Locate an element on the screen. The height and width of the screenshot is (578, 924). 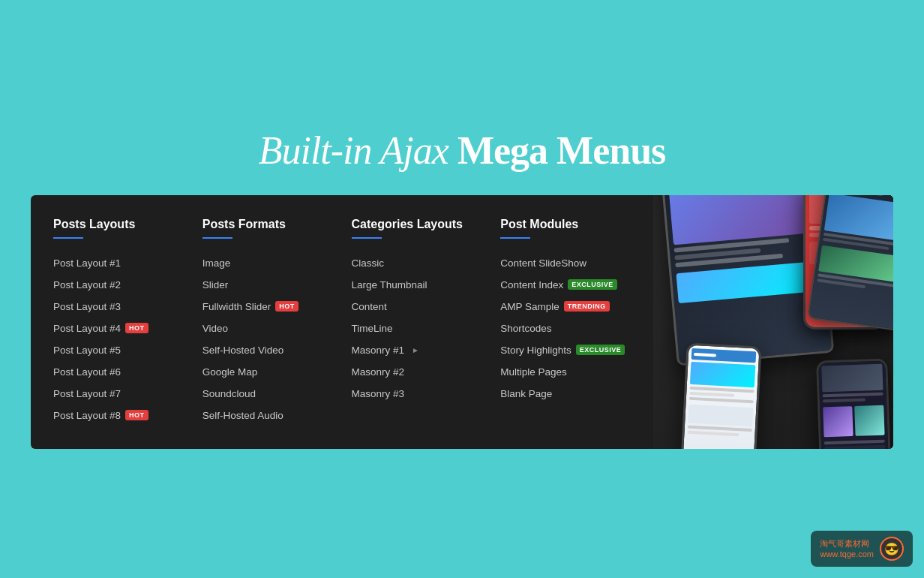
watermark-icon: 😎 is located at coordinates (892, 549).